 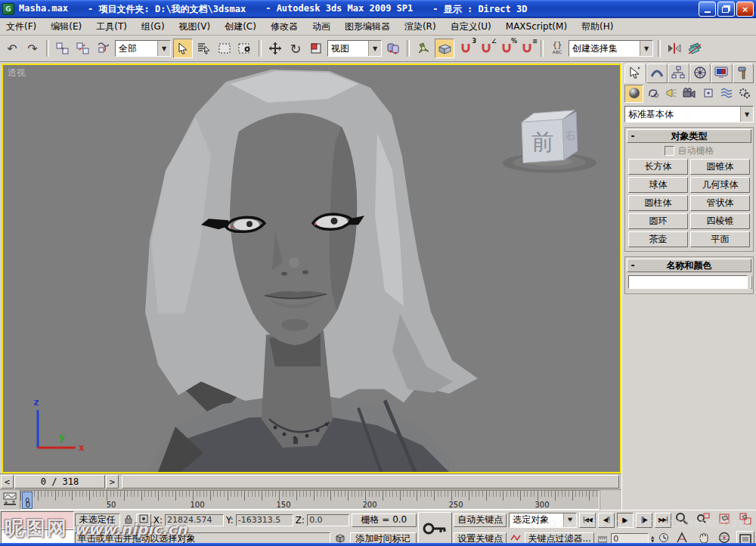 I want to click on angle-snap-toggle-button: ∠, so click(x=486, y=48).